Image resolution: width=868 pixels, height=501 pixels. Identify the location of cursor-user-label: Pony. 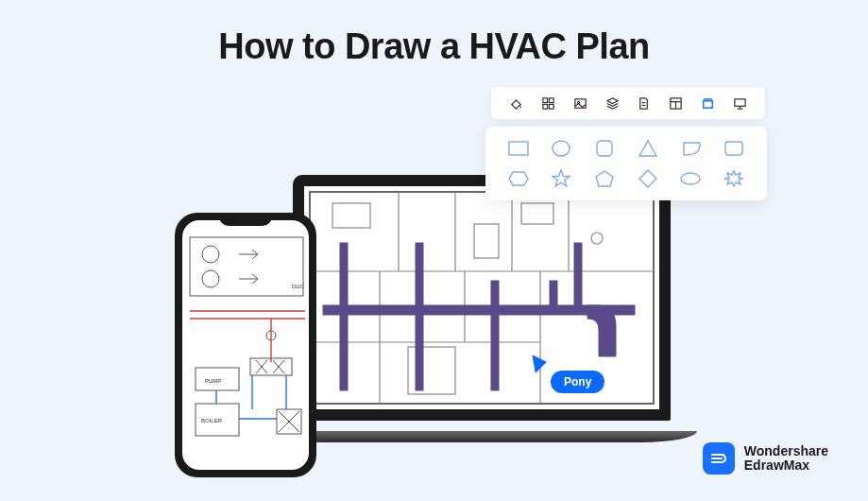
(578, 382).